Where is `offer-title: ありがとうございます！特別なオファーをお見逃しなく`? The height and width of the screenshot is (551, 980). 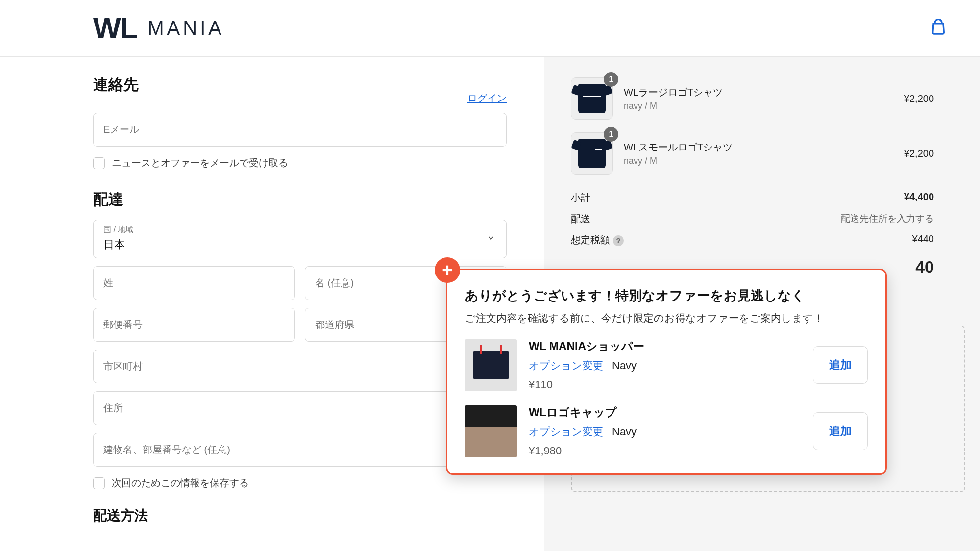
offer-title: ありがとうございます！特別なオファーをお見逃しなく is located at coordinates (666, 296).